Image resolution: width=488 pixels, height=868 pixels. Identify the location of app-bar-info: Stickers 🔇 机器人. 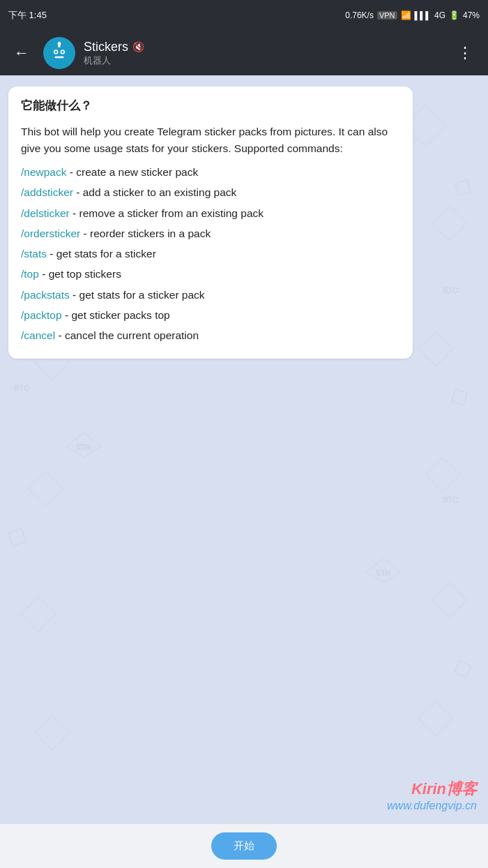
(264, 53).